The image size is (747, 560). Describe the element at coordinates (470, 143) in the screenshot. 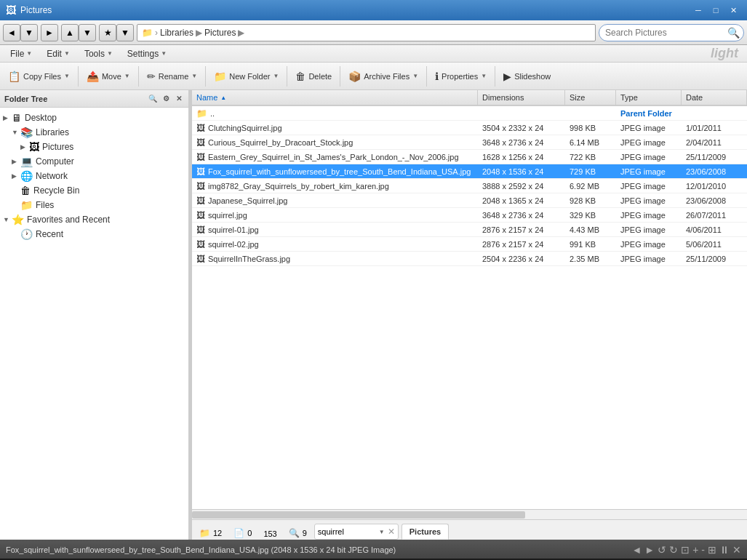

I see `table-row: 🖼Curious_Squirrel_by_Dracoart_Stock.jpg3…` at that location.